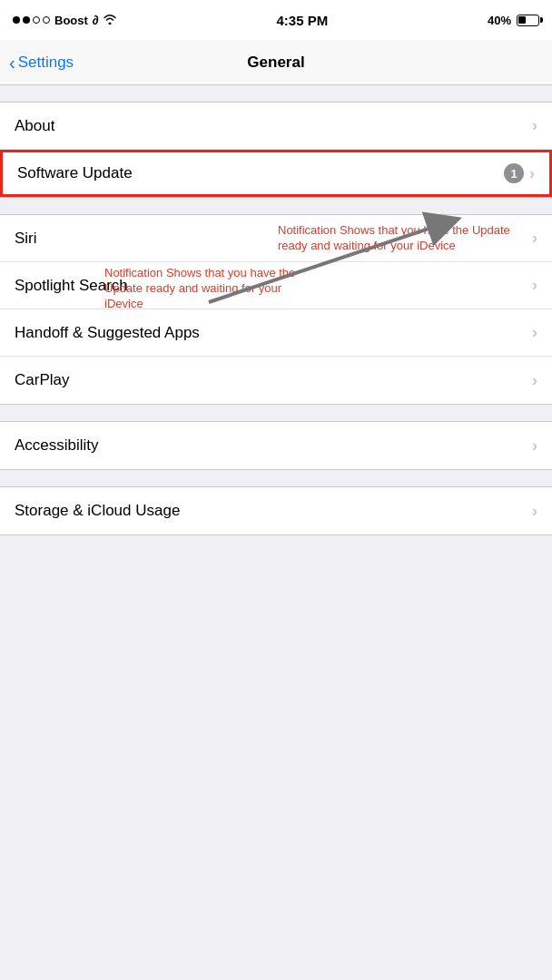  What do you see at coordinates (301, 20) in the screenshot?
I see `status-time: 4:35 PM` at bounding box center [301, 20].